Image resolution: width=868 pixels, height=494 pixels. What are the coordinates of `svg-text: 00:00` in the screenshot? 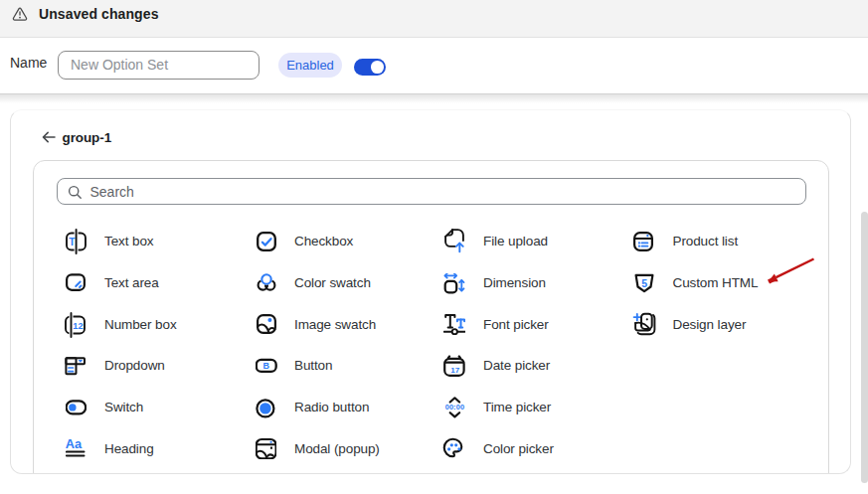 It's located at (453, 408).